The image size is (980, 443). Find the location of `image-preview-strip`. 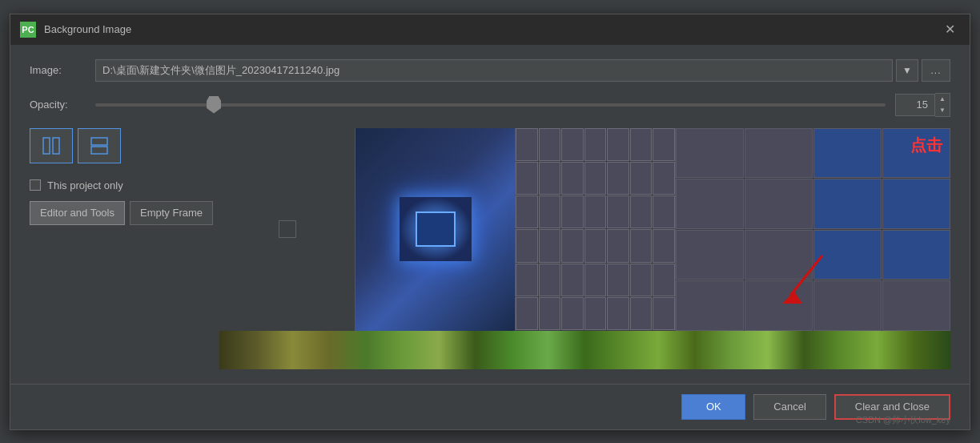

image-preview-strip is located at coordinates (584, 350).